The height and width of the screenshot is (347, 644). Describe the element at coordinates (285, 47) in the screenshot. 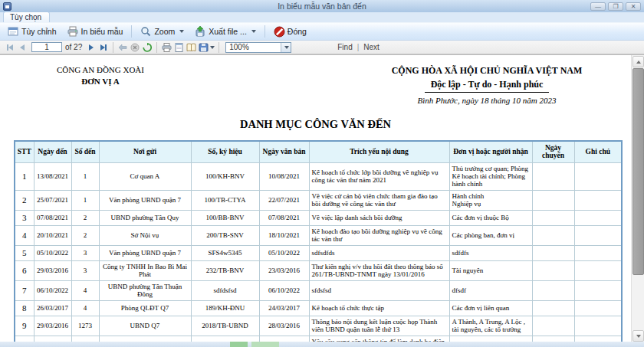

I see `zoom-dropdown-icon` at that location.